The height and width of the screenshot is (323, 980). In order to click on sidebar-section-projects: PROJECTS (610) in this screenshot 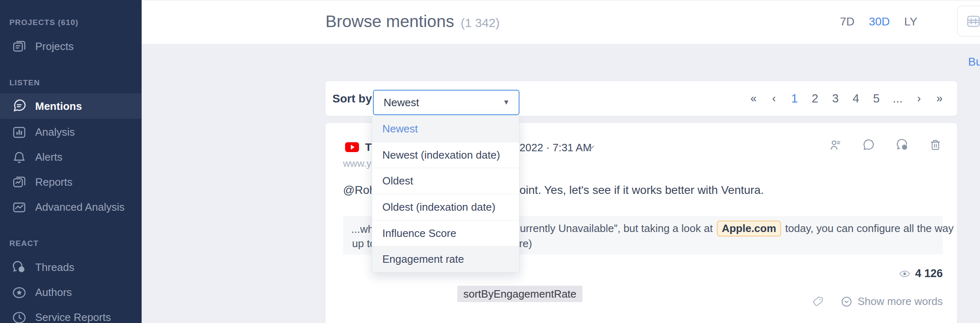, I will do `click(44, 23)`.